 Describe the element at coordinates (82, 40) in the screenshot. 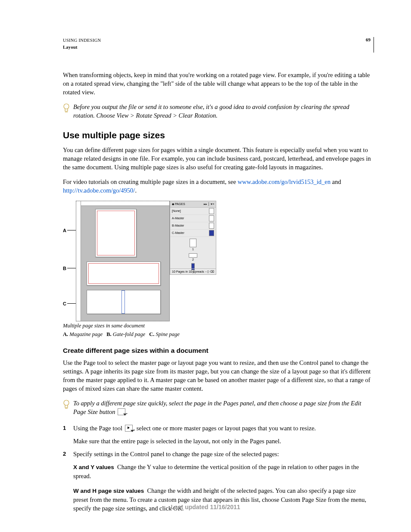

I see `header-product: USING INDESIGN` at that location.